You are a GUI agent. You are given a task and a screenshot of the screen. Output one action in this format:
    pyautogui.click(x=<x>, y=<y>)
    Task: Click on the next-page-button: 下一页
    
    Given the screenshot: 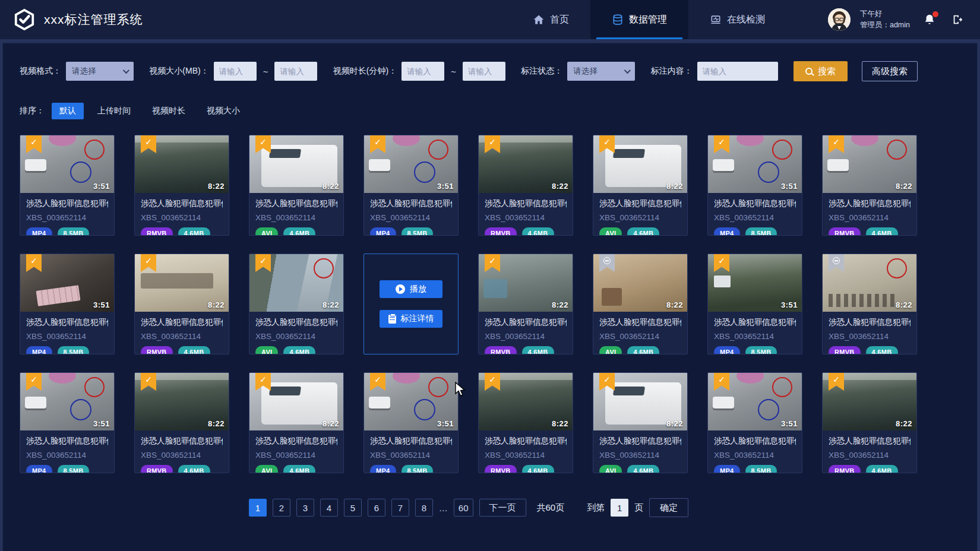 What is the action you would take?
    pyautogui.click(x=502, y=508)
    